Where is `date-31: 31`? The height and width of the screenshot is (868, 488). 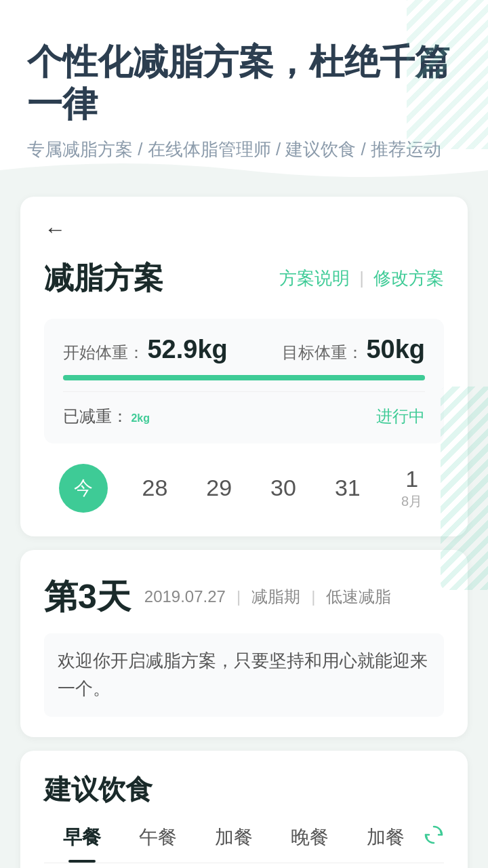 date-31: 31 is located at coordinates (347, 488).